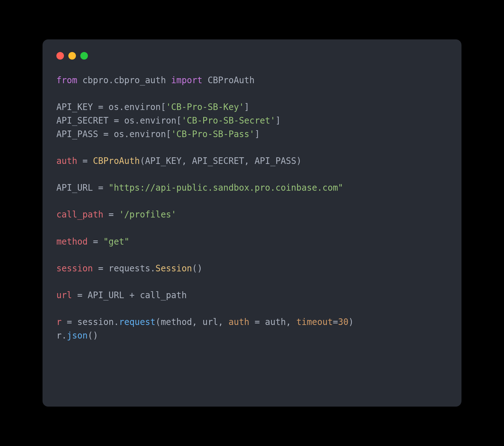 The height and width of the screenshot is (446, 504). I want to click on expr-api-url: API_URL, so click(106, 295).